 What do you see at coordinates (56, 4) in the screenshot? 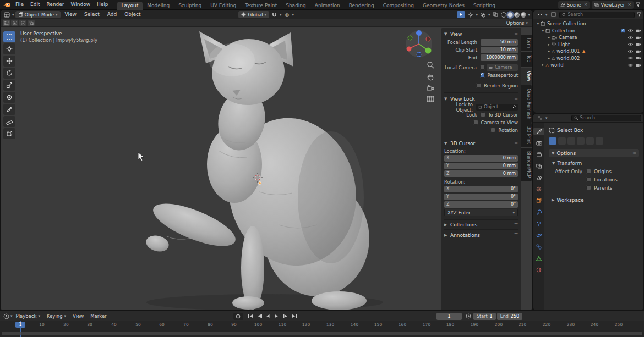
I see `menu-render: Render` at bounding box center [56, 4].